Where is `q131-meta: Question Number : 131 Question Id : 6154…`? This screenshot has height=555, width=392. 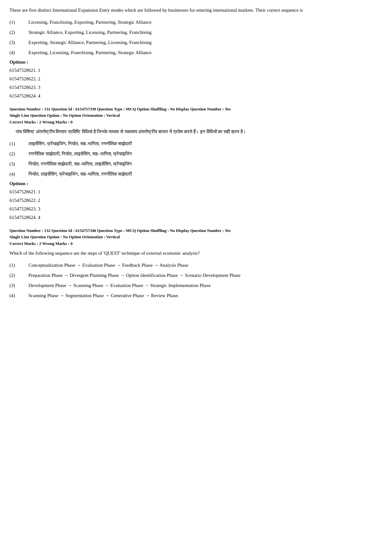
q131-meta: Question Number : 131 Question Id : 6154… is located at coordinates (196, 112).